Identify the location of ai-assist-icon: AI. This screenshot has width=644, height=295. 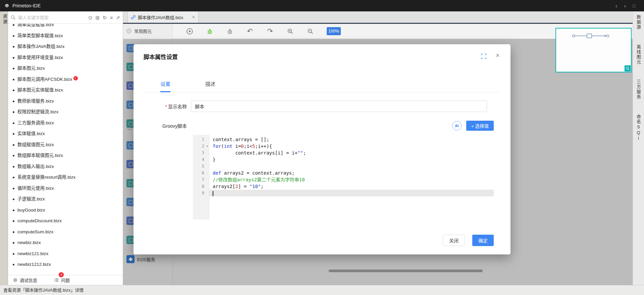
(457, 126).